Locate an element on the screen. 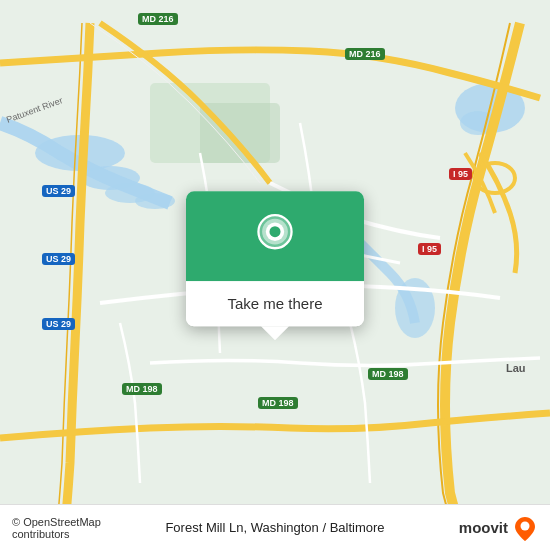  road-label-md198-3: MD 198 is located at coordinates (388, 374).